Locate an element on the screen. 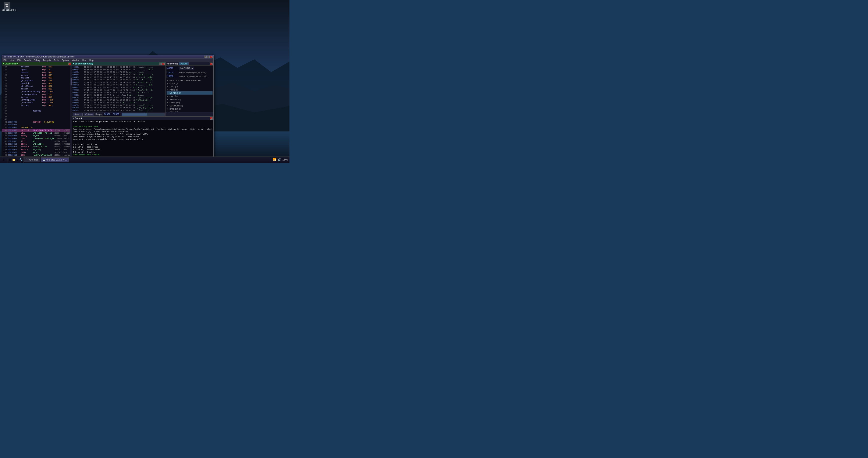 Image resolution: width=868 pixels, height=458 pixels. title-controls: _ □ × is located at coordinates (208, 57).